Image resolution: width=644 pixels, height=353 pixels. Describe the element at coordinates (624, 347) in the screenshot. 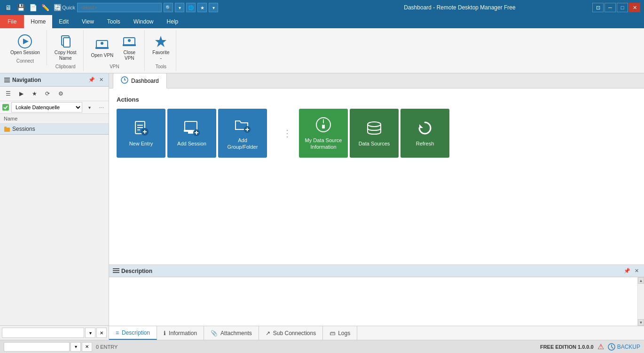

I see `status-backup-btn: BACKUP` at that location.